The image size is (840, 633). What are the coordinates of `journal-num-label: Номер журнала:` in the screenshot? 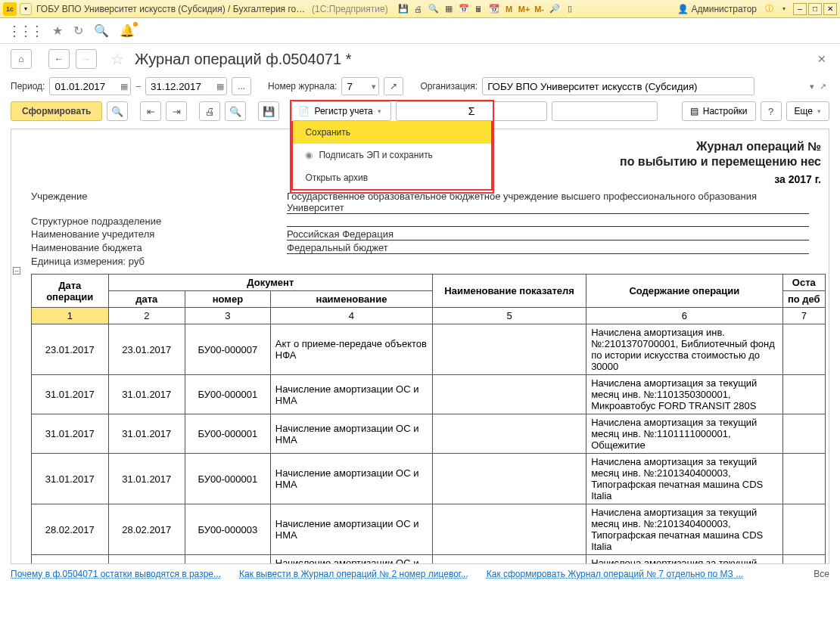 It's located at (303, 86).